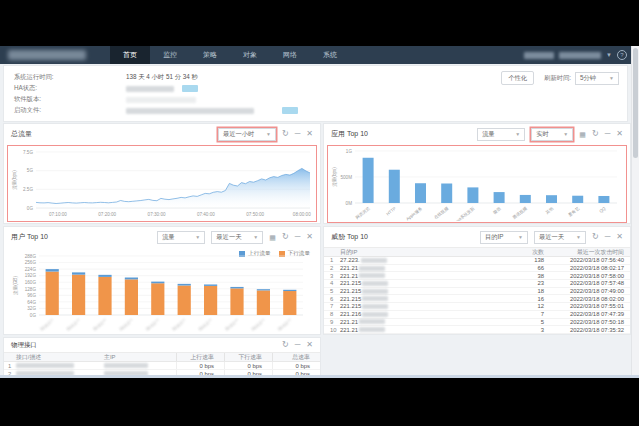  What do you see at coordinates (162, 366) in the screenshot?
I see `table-row: 10 bps0 bps0 bps` at bounding box center [162, 366].